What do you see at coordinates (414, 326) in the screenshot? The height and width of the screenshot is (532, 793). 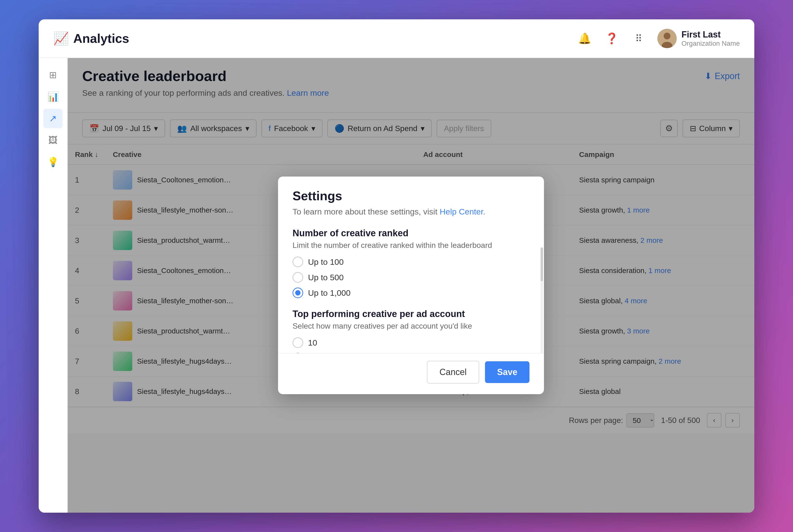 I see `section-desc-top-performing: Select how many creatives per ad account…` at bounding box center [414, 326].